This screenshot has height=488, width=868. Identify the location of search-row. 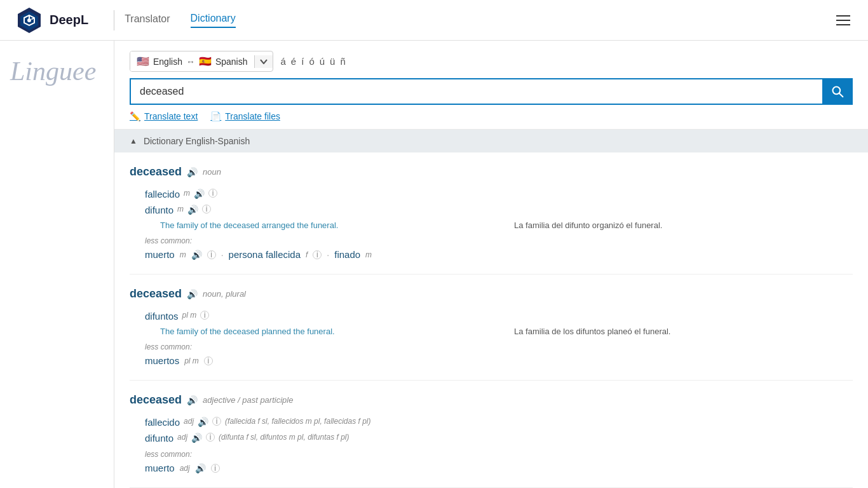
(491, 92).